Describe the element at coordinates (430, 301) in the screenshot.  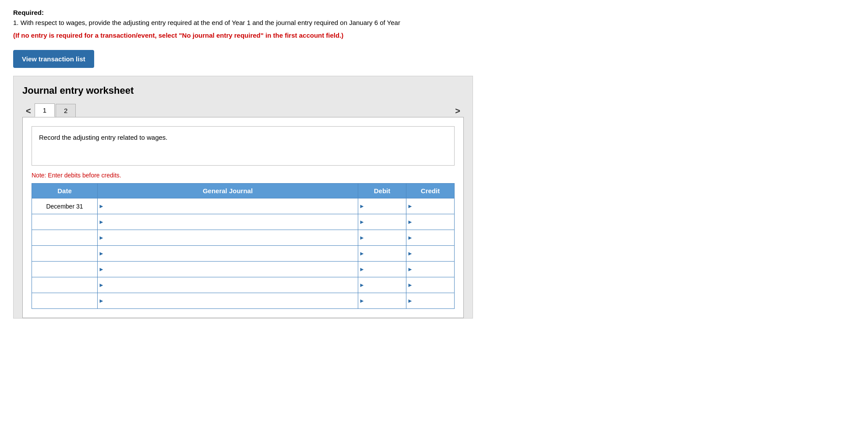
I see `credit-cell-6: ►` at that location.